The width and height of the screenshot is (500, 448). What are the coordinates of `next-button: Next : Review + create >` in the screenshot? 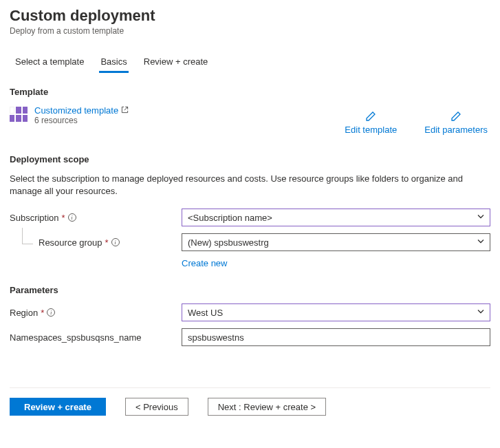 It's located at (267, 407).